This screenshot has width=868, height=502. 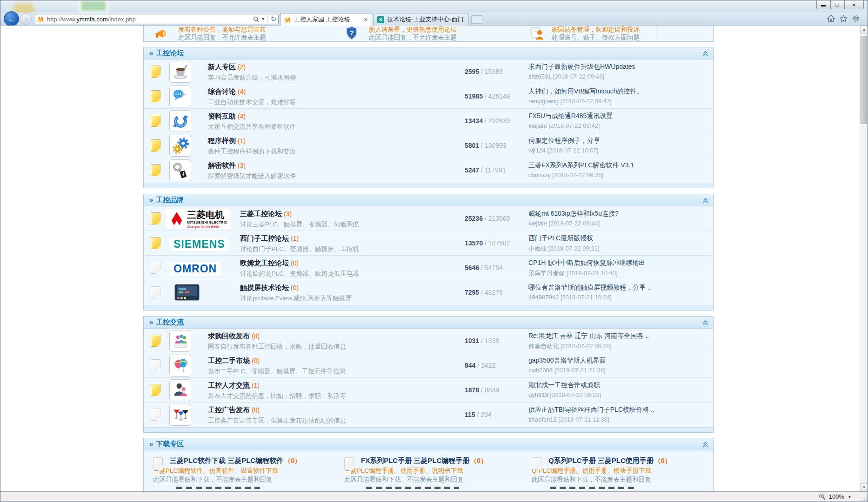 I want to click on announcement-link: 新人请来看，更快熟悉使用论坛, so click(x=413, y=30).